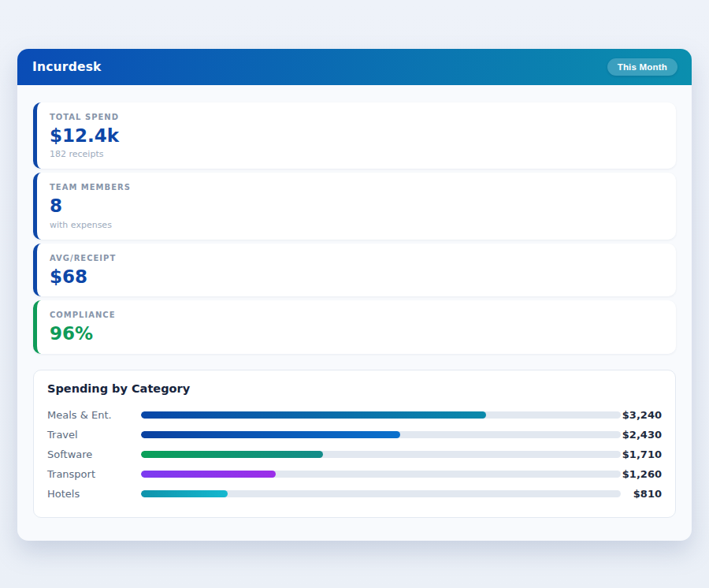  Describe the element at coordinates (356, 259) in the screenshot. I see `stat-label: AVG/RECEIPT` at that location.